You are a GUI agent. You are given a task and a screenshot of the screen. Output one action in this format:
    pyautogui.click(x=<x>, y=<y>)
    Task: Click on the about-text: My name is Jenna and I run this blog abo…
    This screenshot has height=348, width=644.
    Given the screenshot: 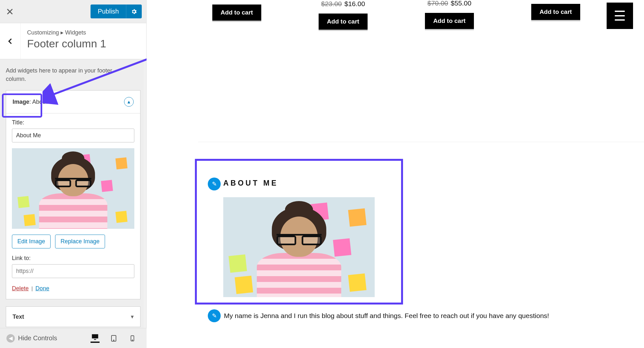 What is the action you would take?
    pyautogui.click(x=387, y=316)
    